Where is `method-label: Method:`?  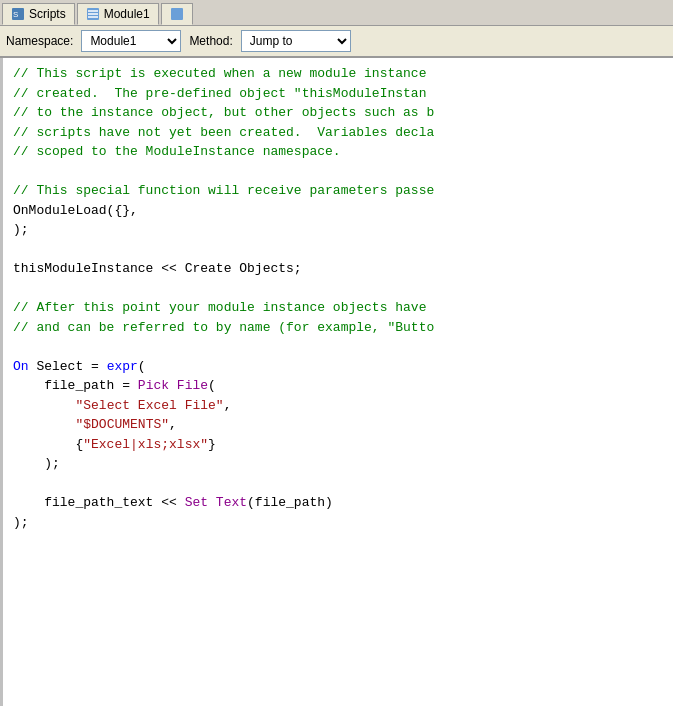 method-label: Method: is located at coordinates (210, 41).